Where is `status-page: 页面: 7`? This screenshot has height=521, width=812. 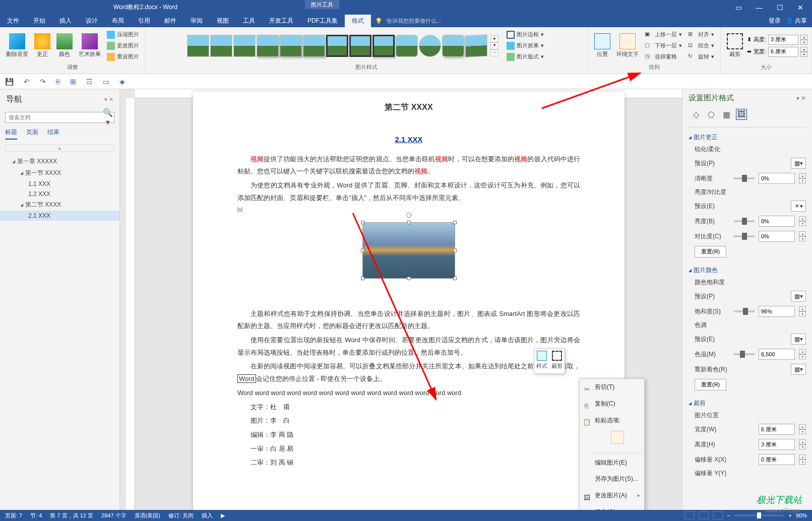 status-page: 页面: 7 is located at coordinates (14, 516).